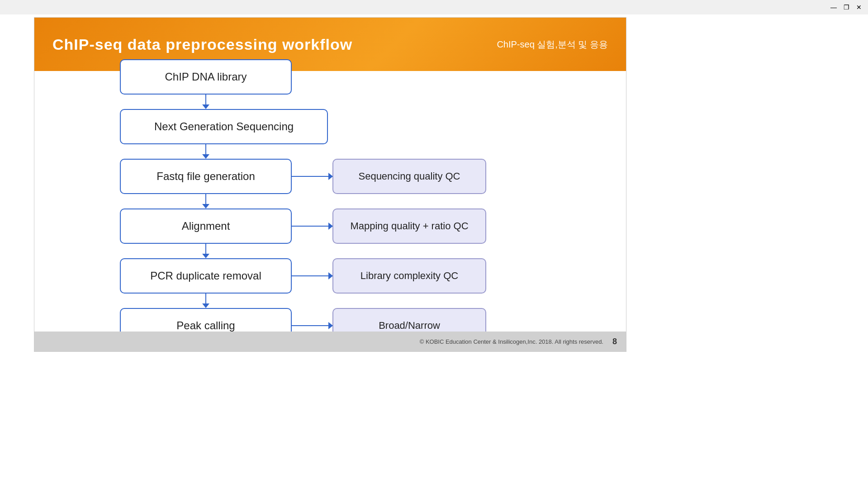 This screenshot has width=868, height=488. I want to click on arrow-peak-right, so click(312, 326).